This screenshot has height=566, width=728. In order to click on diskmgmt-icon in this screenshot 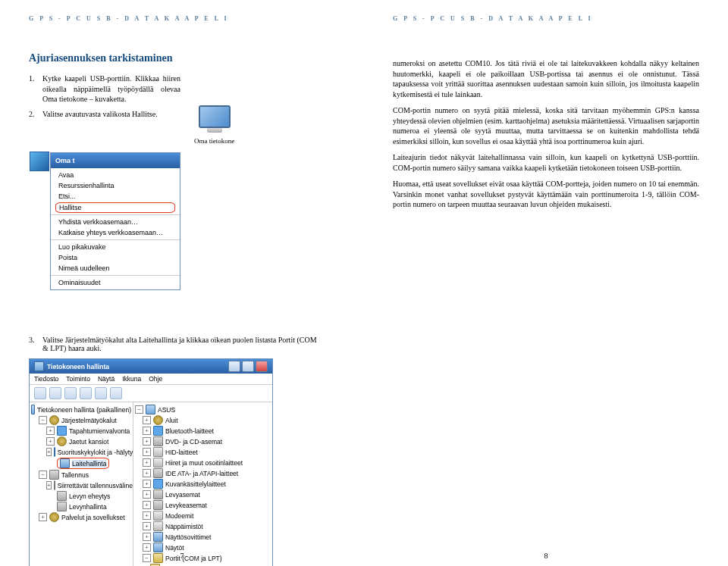, I will do `click(62, 506)`.